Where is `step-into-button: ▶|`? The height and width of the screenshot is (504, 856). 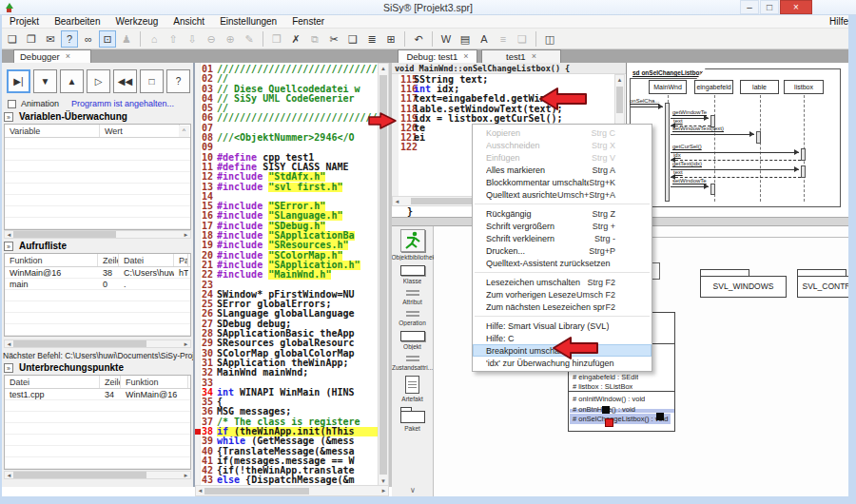 step-into-button: ▶| is located at coordinates (19, 82).